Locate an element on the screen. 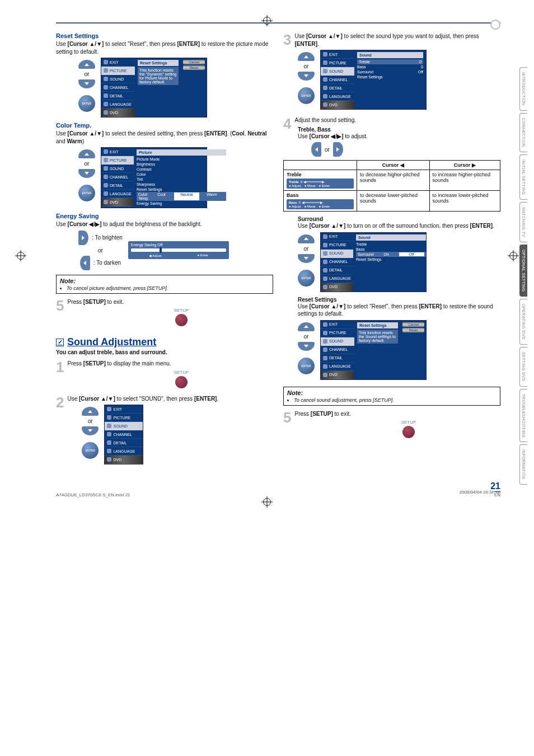 This screenshot has width=534, height=756. section-tab: INFORMATION is located at coordinates (523, 464).